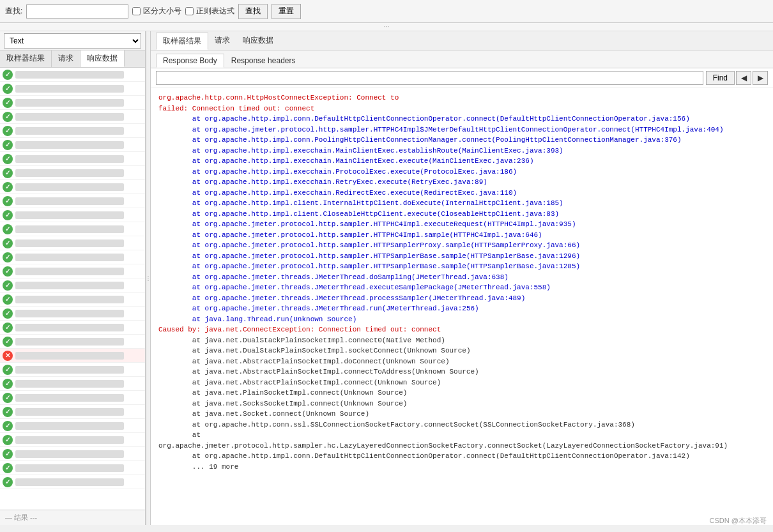 The width and height of the screenshot is (773, 532). I want to click on watermark: CSDN @本本添哥, so click(739, 521).